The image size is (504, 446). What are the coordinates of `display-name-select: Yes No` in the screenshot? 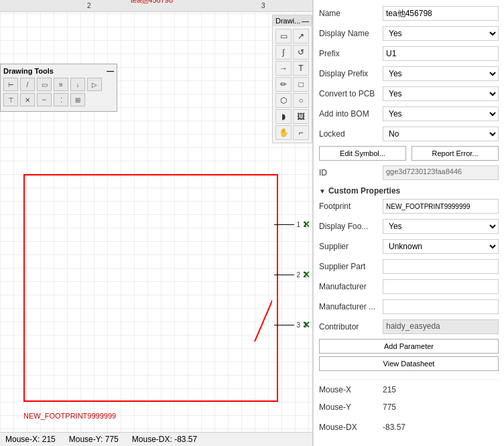 It's located at (441, 33).